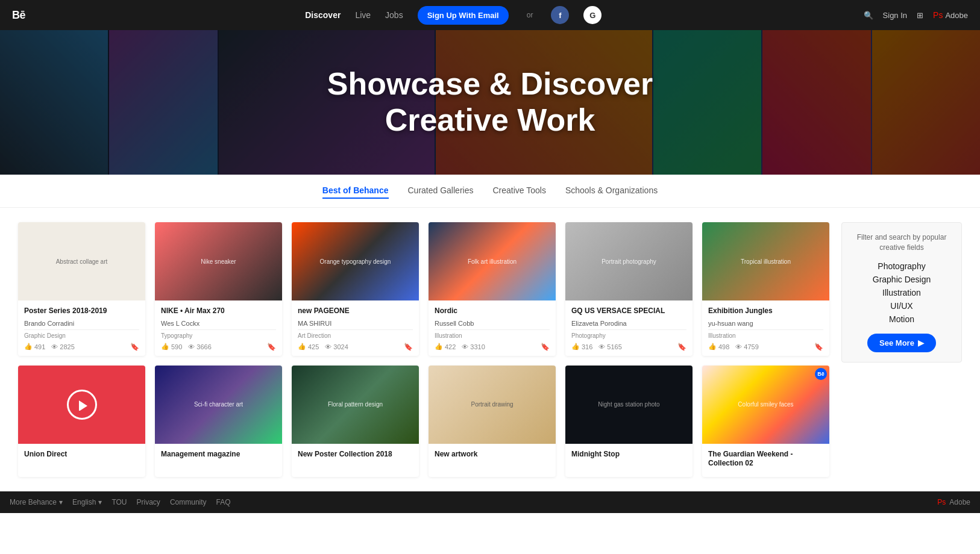 This screenshot has height=554, width=980. I want to click on card-author-3: MA SHIRUI, so click(356, 323).